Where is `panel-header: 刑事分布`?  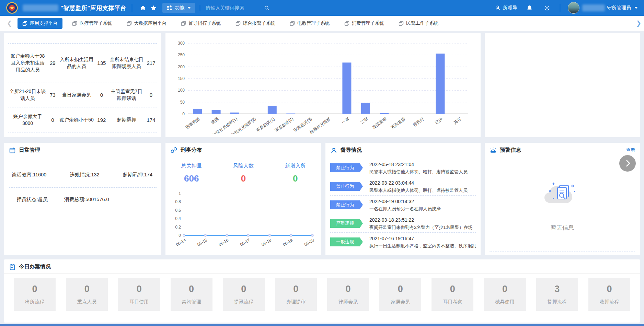
panel-header: 刑事分布 is located at coordinates (243, 150).